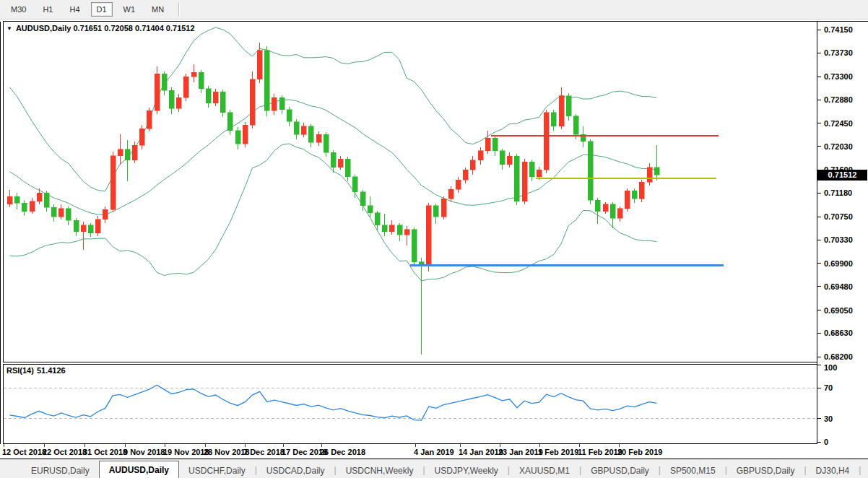 Image resolution: width=868 pixels, height=478 pixels. Describe the element at coordinates (838, 193) in the screenshot. I see `price-axis-label: 0.71180` at that location.